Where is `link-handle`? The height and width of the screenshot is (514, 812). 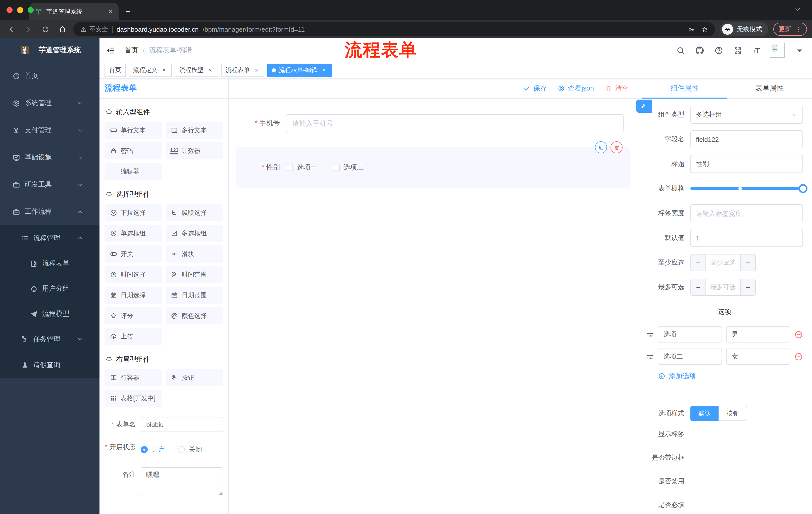 link-handle is located at coordinates (644, 106).